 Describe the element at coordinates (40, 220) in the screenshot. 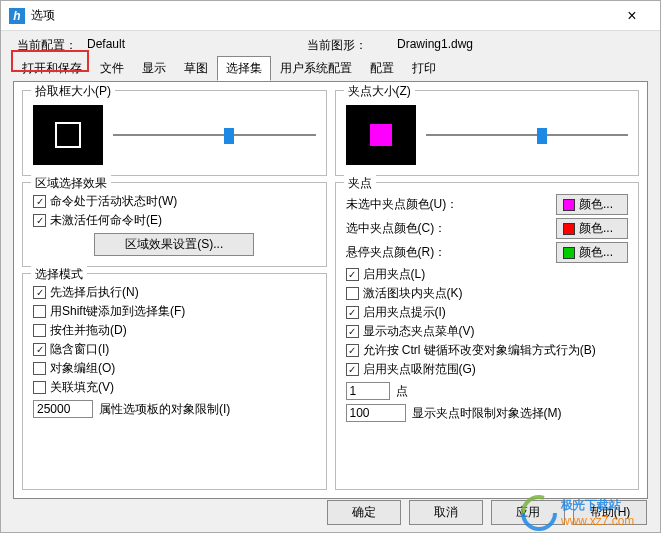

I see `chk-cmd-inactive: ✓` at that location.